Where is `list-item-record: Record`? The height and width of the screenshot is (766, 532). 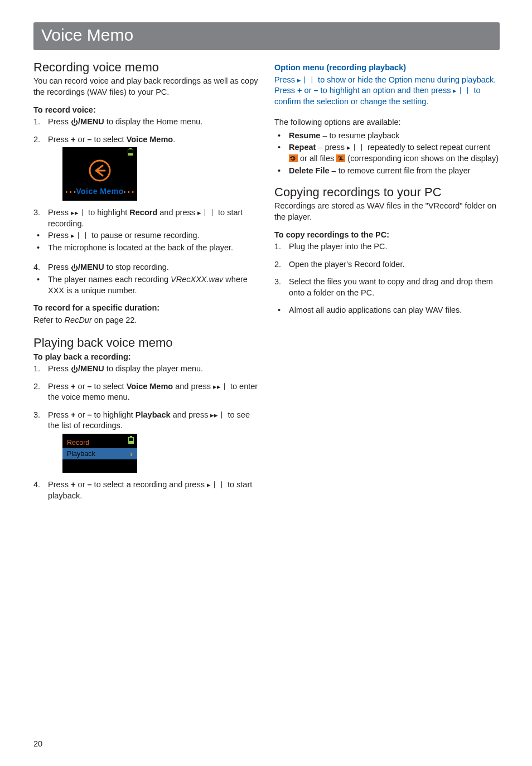 list-item-record: Record is located at coordinates (100, 443).